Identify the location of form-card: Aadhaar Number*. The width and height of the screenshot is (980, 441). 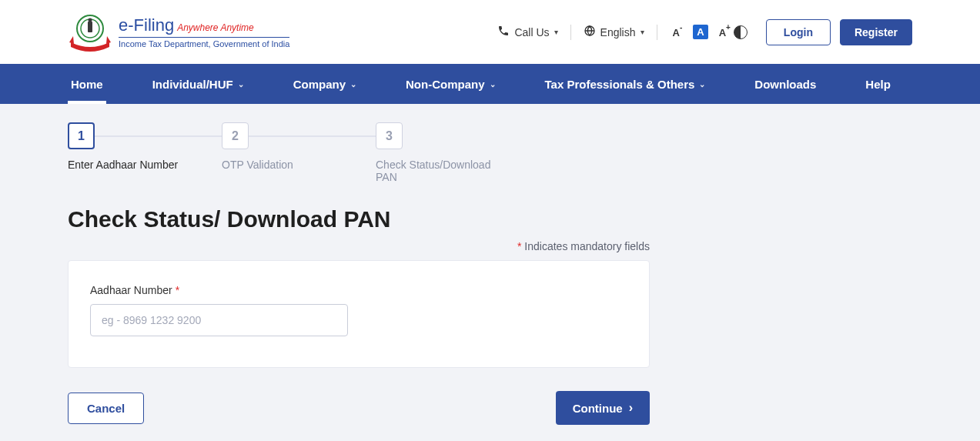
(359, 314).